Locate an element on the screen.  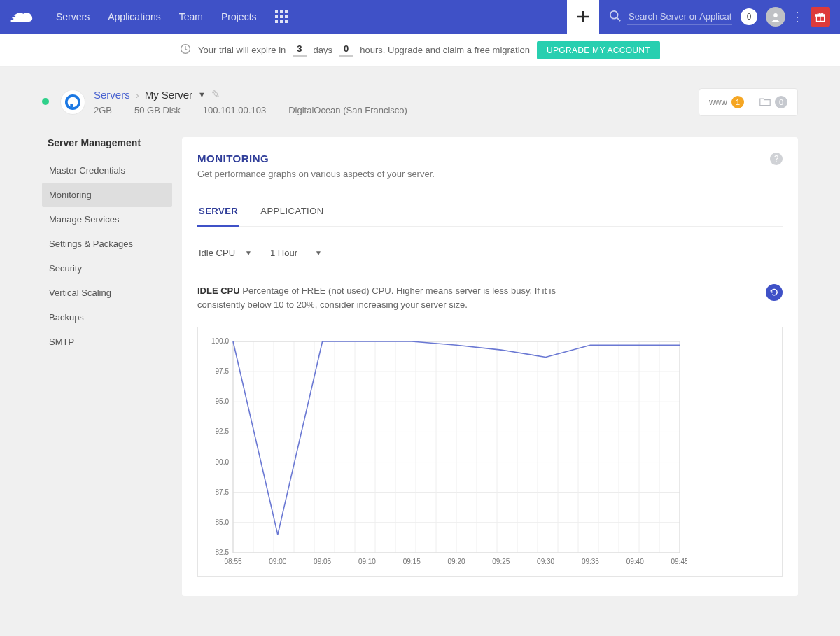
nav-applications: Applications is located at coordinates (134, 17).